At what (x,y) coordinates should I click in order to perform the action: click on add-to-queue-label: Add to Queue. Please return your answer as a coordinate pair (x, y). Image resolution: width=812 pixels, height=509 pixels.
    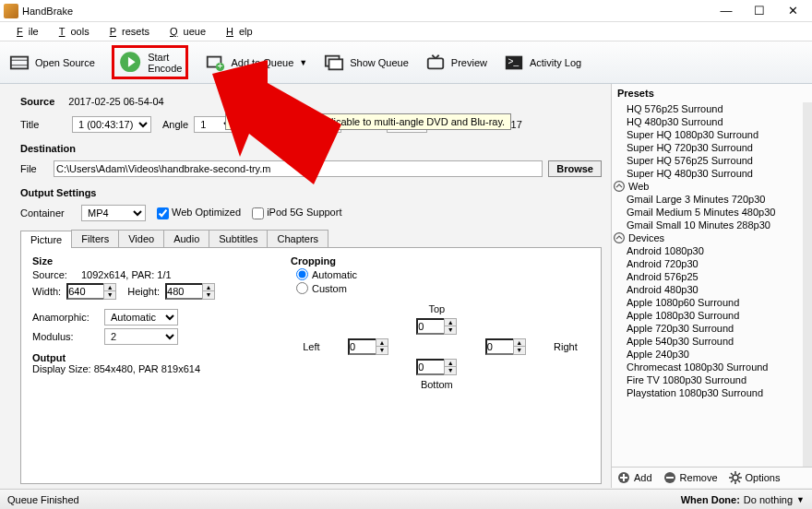
    Looking at the image, I should click on (262, 63).